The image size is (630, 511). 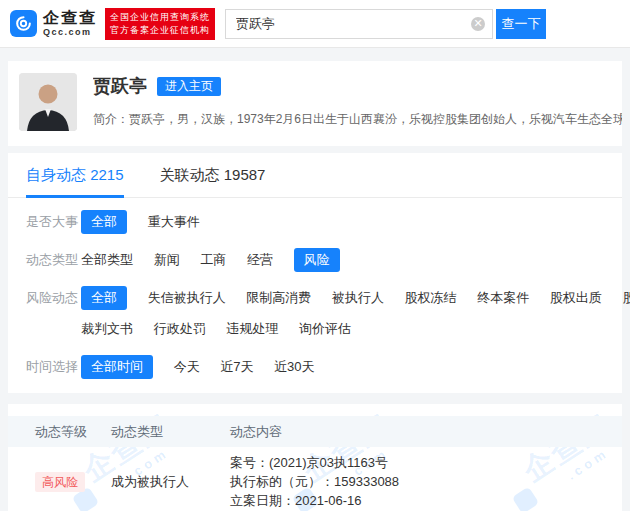 What do you see at coordinates (160, 24) in the screenshot?
I see `certification-badge: 全国企业信用查询系统 官方备案企业征信机构` at bounding box center [160, 24].